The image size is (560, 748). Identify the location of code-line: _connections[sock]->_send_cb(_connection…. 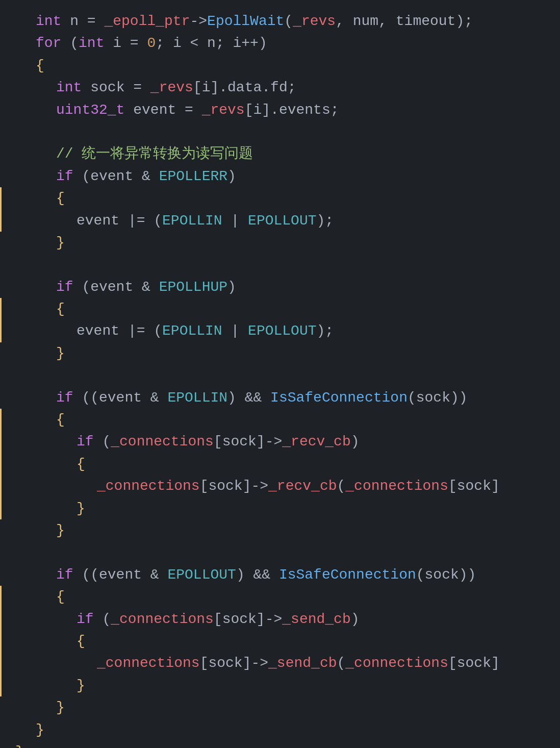
(280, 663).